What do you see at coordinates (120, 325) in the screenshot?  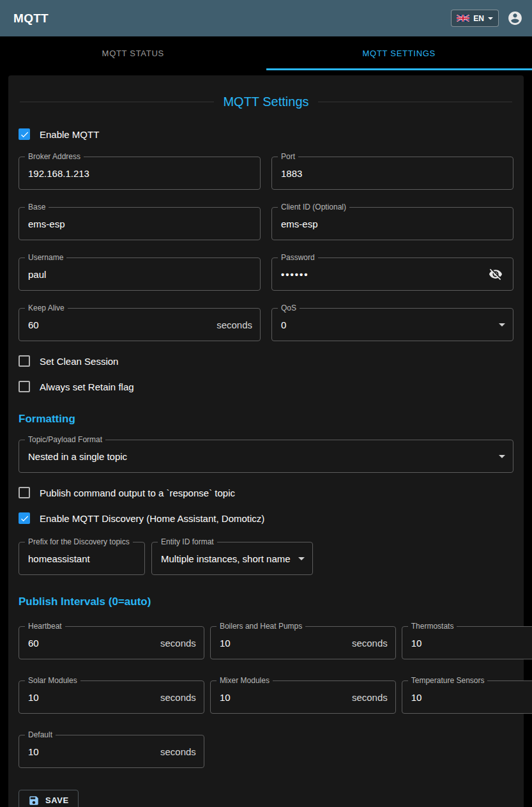 I see `keep-alive-input` at bounding box center [120, 325].